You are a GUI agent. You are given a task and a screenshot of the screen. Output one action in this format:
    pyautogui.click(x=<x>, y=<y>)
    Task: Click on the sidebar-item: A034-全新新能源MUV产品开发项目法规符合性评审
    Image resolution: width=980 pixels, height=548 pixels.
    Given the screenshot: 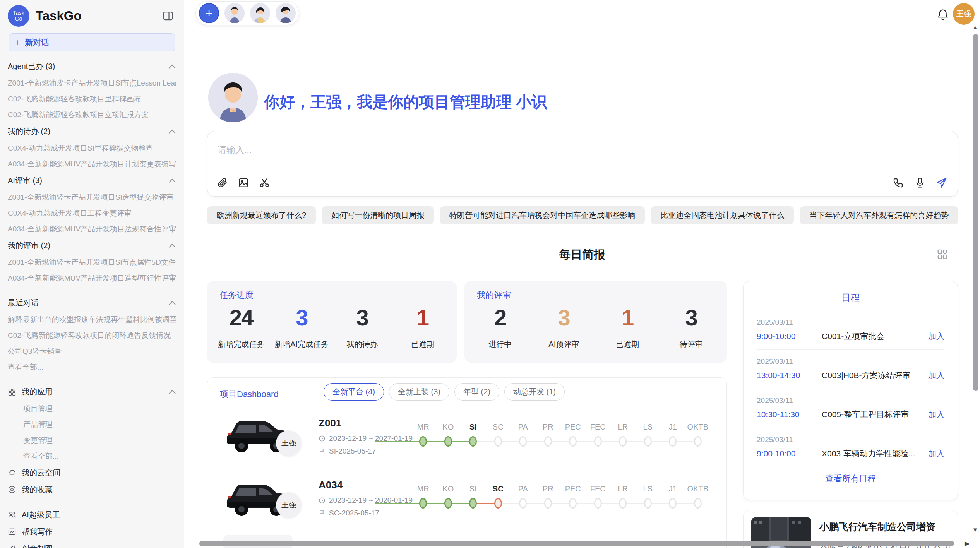 What is the action you would take?
    pyautogui.click(x=92, y=229)
    